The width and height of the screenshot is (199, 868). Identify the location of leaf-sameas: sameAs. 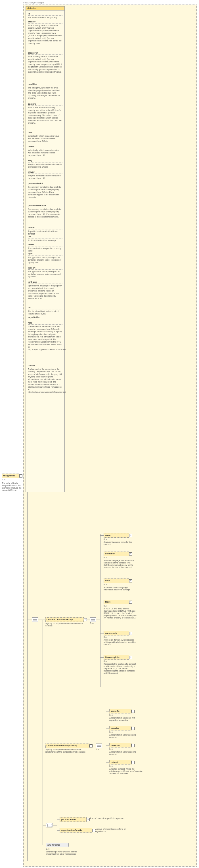
(120, 711).